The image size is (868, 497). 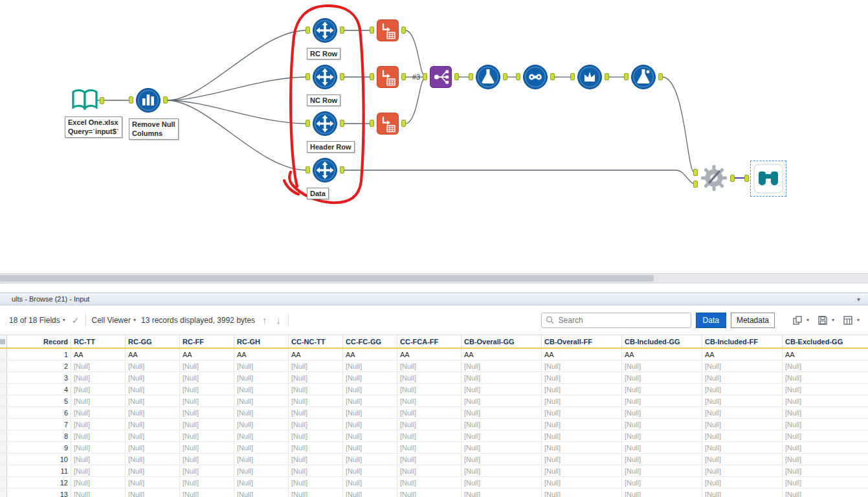 I want to click on fields-dropdown: 18 of 18 Fields ▾, so click(x=38, y=320).